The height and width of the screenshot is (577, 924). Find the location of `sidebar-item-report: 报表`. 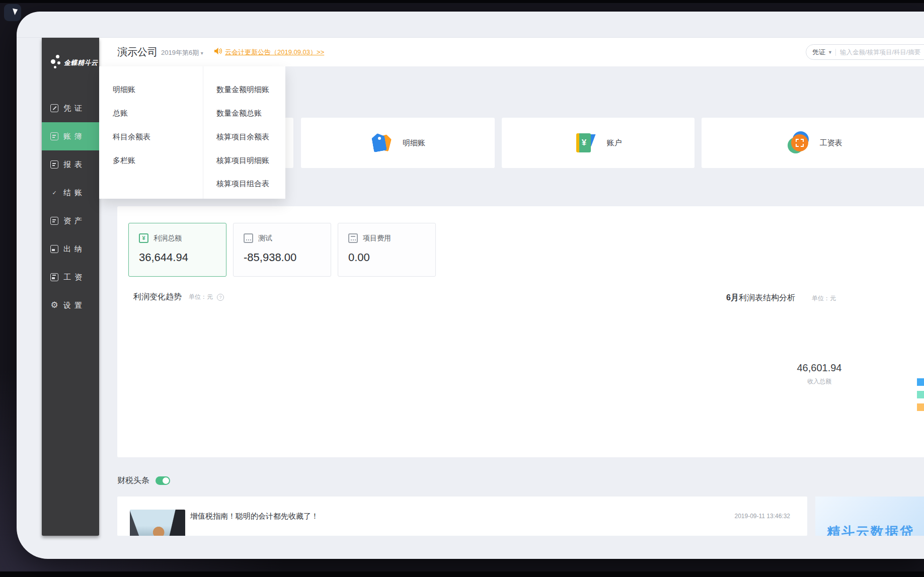

sidebar-item-report: 报表 is located at coordinates (70, 164).